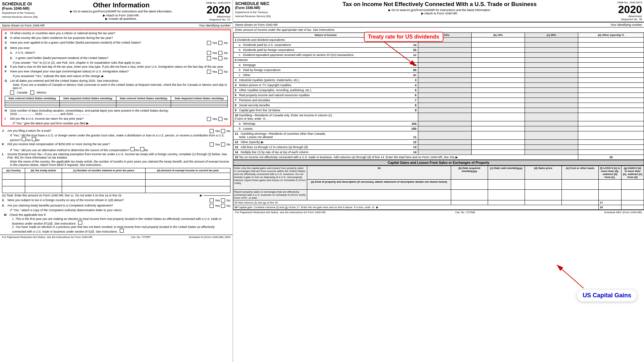  Describe the element at coordinates (253, 8) in the screenshot. I see `nec-form-num: (Form 1040-NR)` at that location.